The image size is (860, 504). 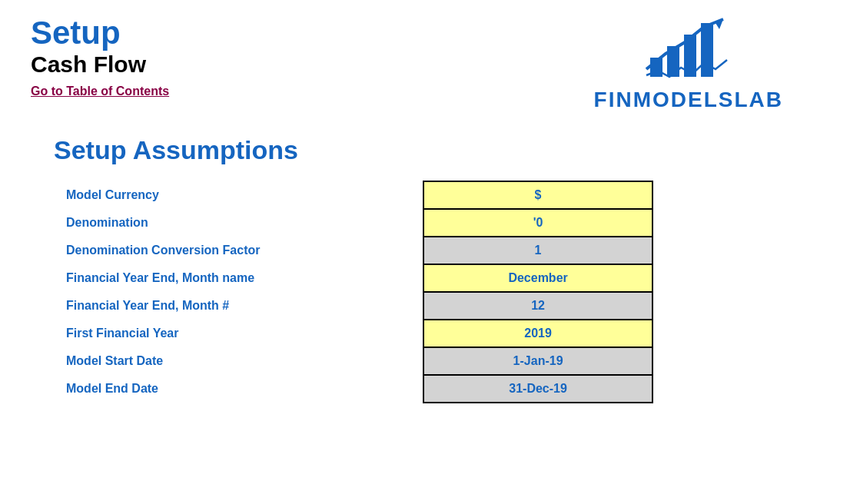 What do you see at coordinates (238, 361) in the screenshot?
I see `row-label: Model Start Date` at bounding box center [238, 361].